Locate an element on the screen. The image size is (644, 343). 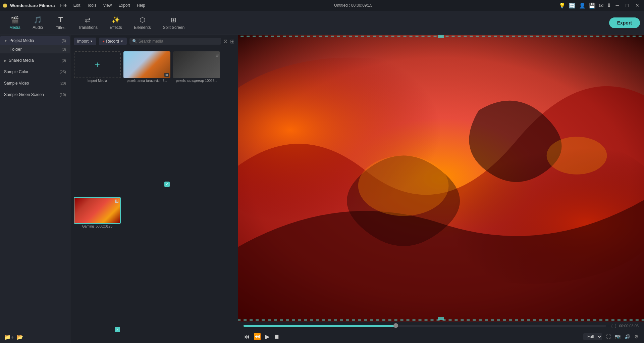
update-icon: 🔄 is located at coordinates (572, 5).